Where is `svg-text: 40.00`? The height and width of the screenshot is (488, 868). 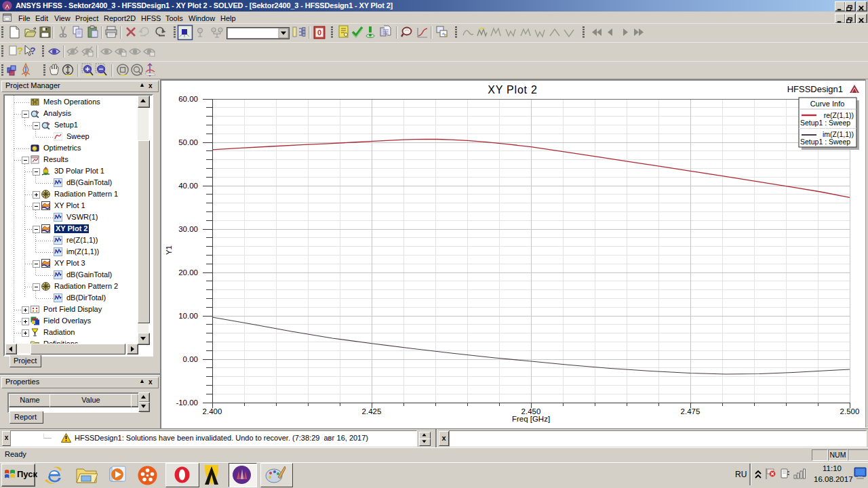 svg-text: 40.00 is located at coordinates (189, 186).